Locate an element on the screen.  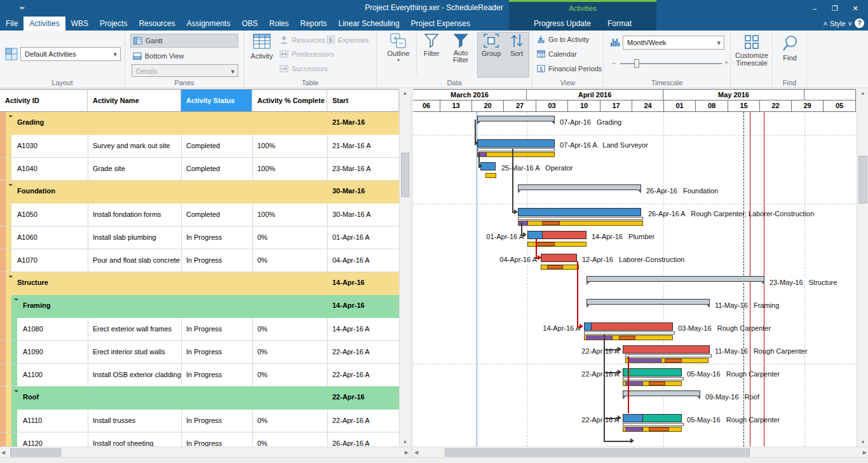
group-row: ⌄Framing14-Apr-16 is located at coordinates (200, 307).